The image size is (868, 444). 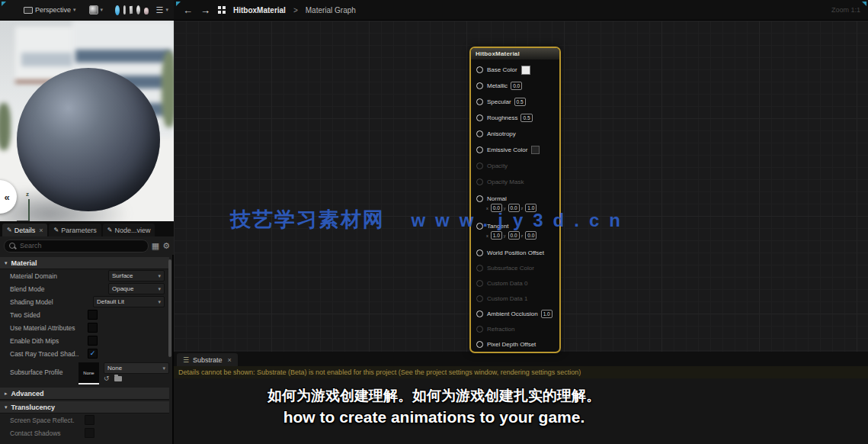 I want to click on row-screen-space-reflections: Screen Space Reflect., so click(x=85, y=420).